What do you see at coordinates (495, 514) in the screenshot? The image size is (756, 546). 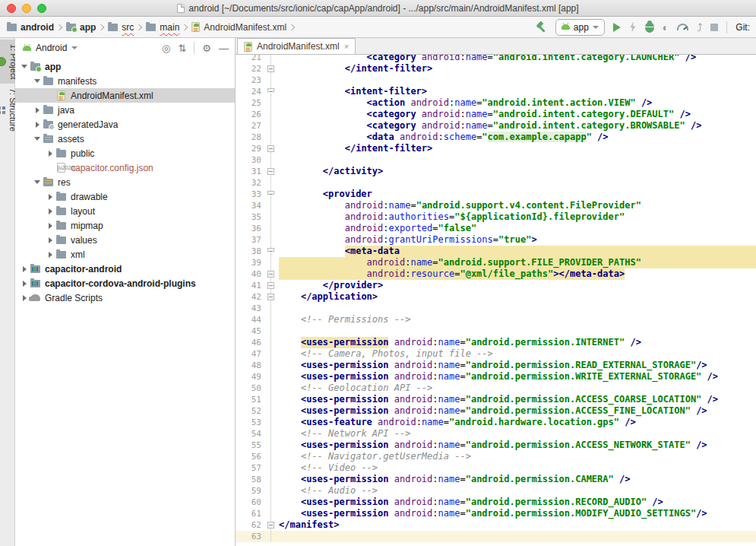 I see `code-line: 61 <uses-permission android:name="androi…` at bounding box center [495, 514].